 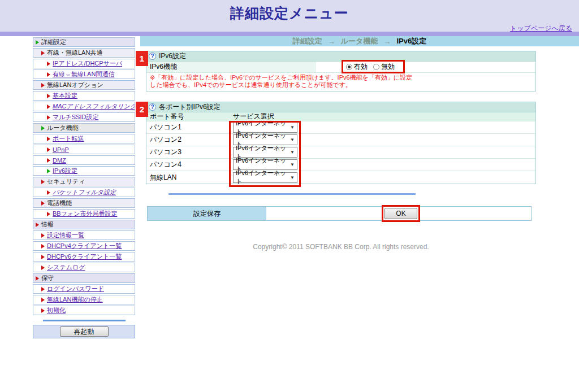 What do you see at coordinates (75, 53) in the screenshot?
I see `sidebar-item-label: 有線・無線LAN共通` at bounding box center [75, 53].